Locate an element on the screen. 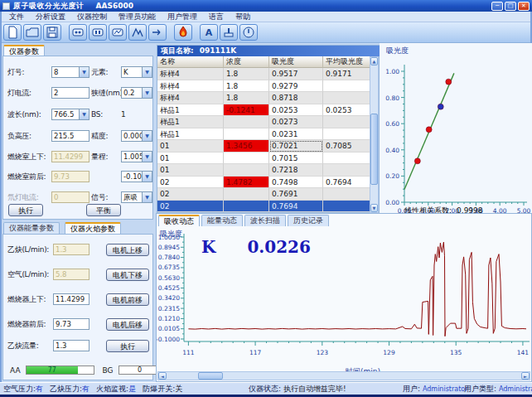  toolbar-button-lamp-select is located at coordinates (78, 32).